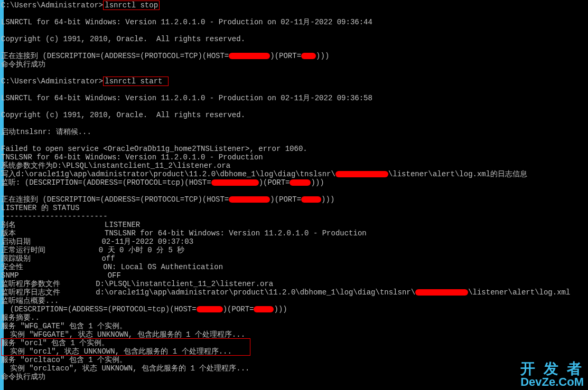 Image resolution: width=588 pixels, height=390 pixels. Describe the element at coordinates (295, 233) in the screenshot. I see `version-line: 版本 TNSLSNR for 64-bit Windows: Version 1…` at that location.